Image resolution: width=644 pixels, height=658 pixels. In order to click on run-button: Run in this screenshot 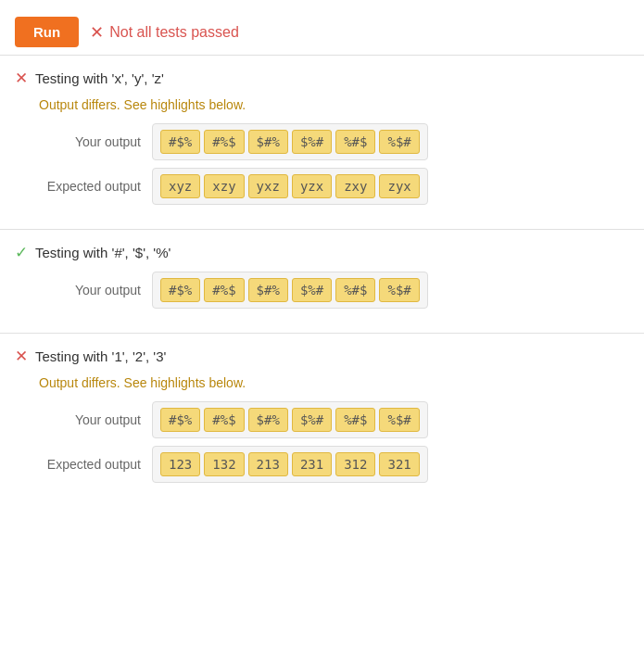, I will do `click(46, 32)`.